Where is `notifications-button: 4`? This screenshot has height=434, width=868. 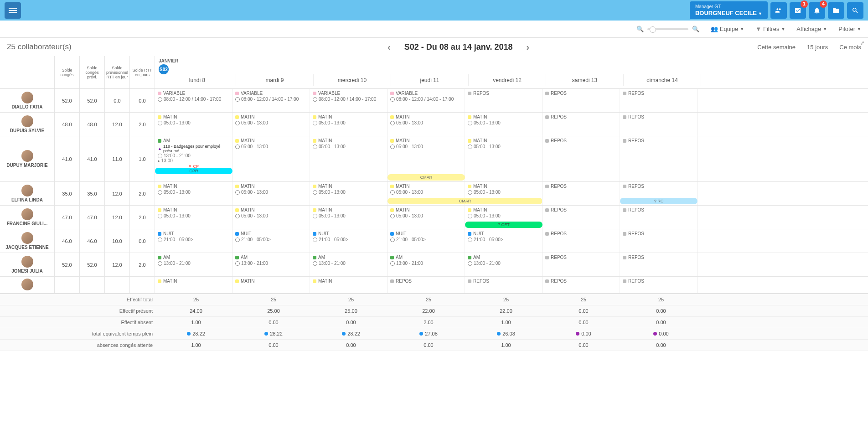 notifications-button: 4 is located at coordinates (817, 10).